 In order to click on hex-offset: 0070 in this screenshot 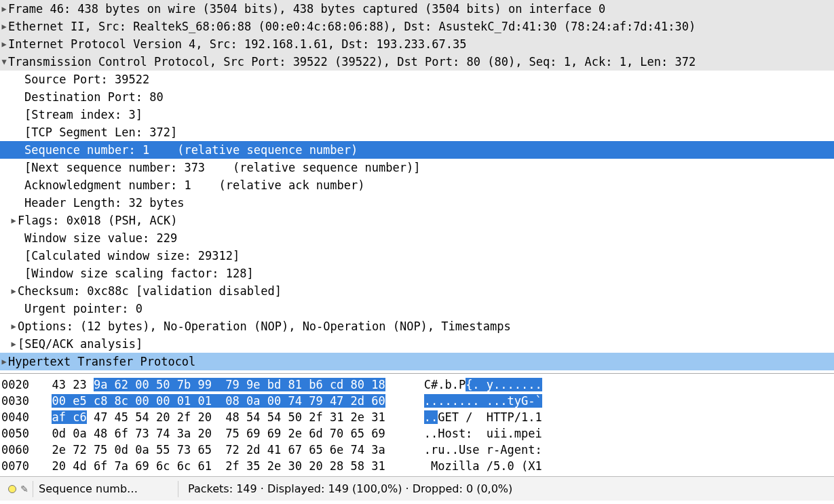, I will do `click(19, 466)`.